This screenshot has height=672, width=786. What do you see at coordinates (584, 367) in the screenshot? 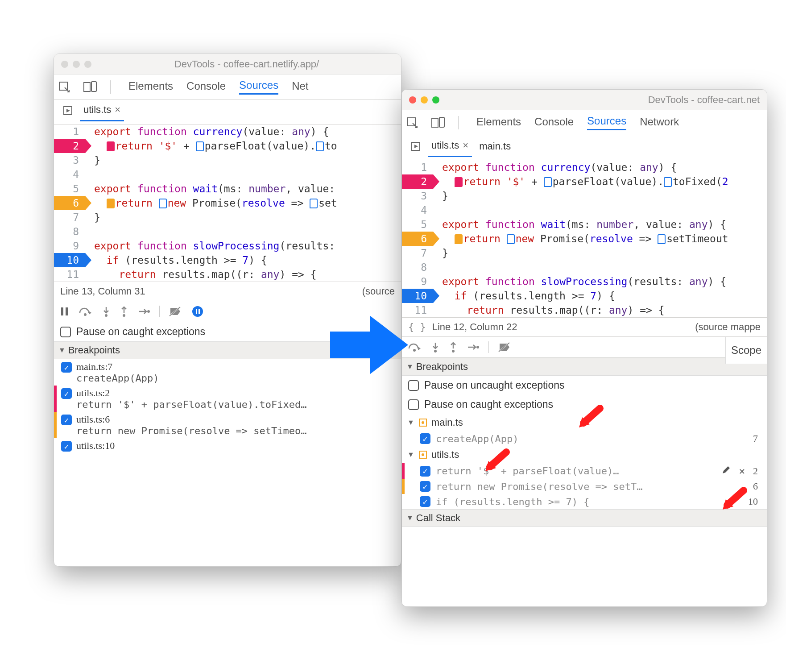
I see `breakpoints-header: ▼ Breakpoints` at bounding box center [584, 367].